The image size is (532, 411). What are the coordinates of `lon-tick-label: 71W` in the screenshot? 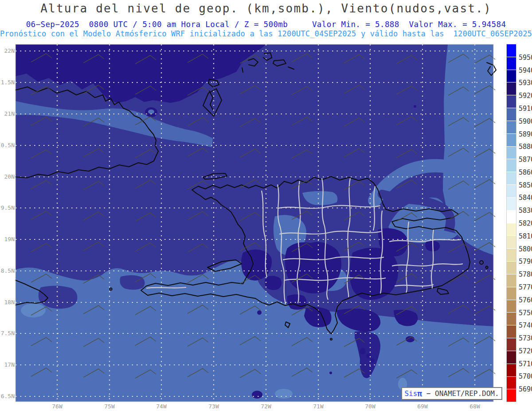 It's located at (318, 406).